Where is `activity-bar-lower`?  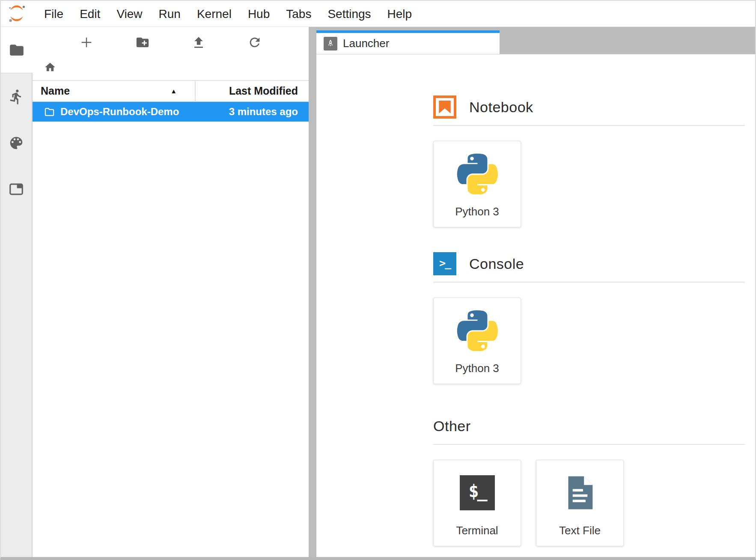
activity-bar-lower is located at coordinates (17, 315).